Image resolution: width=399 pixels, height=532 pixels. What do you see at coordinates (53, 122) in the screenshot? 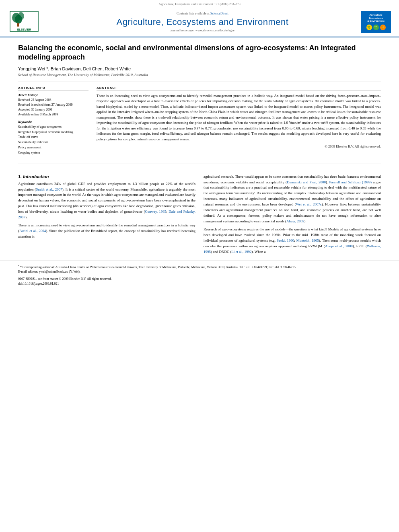
I see `article-info-col: Article Info Article history: Received 2…` at bounding box center [53, 122].